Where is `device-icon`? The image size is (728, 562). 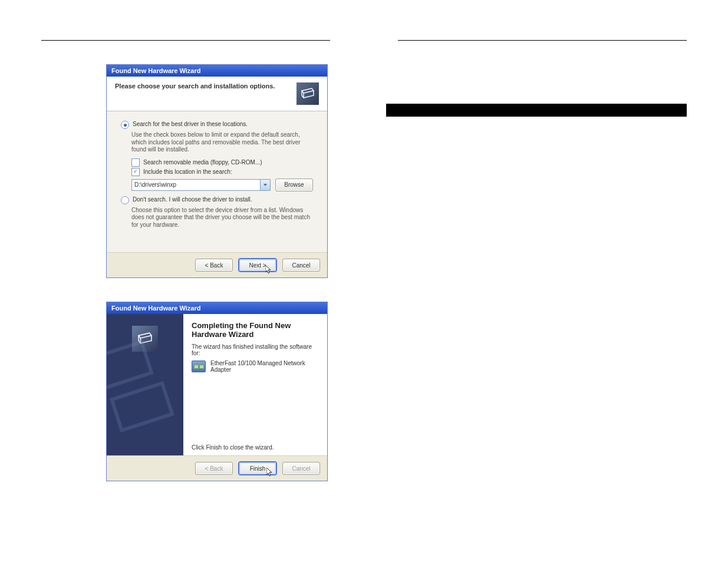
device-icon is located at coordinates (308, 94).